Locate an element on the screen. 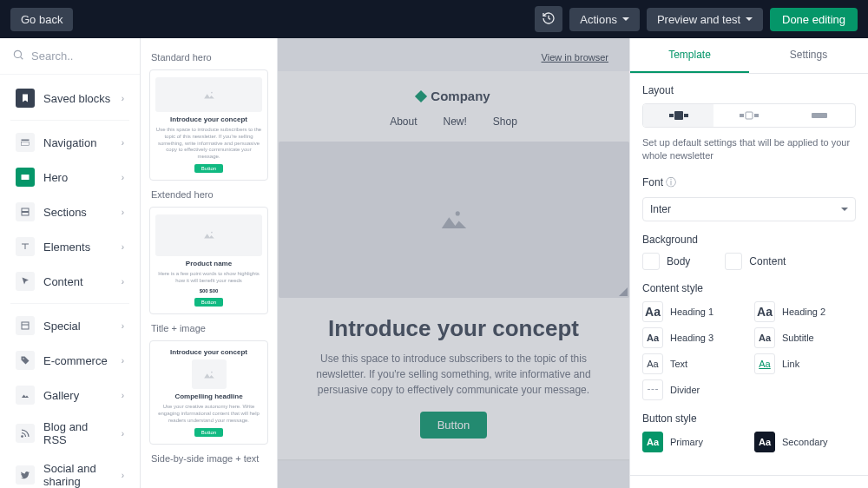 Image resolution: width=868 pixels, height=488 pixels. content-color-swatch: Content is located at coordinates (755, 261).